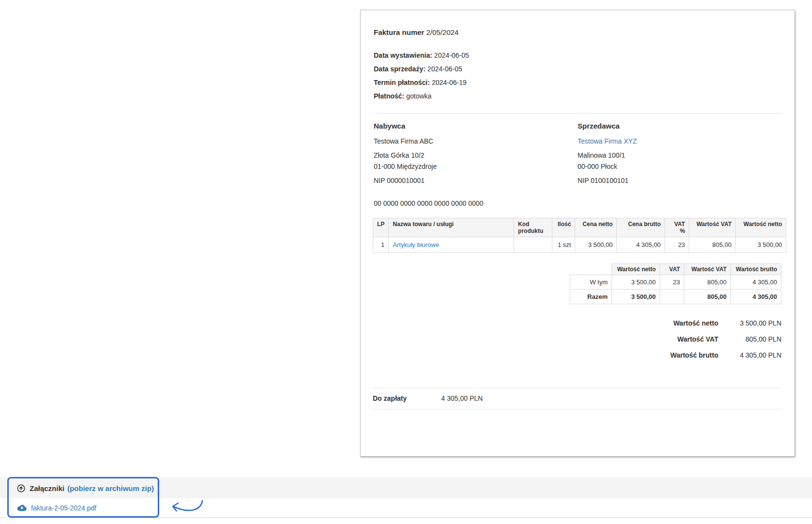  What do you see at coordinates (564, 245) in the screenshot?
I see `cell-qty: 1 szt` at bounding box center [564, 245].